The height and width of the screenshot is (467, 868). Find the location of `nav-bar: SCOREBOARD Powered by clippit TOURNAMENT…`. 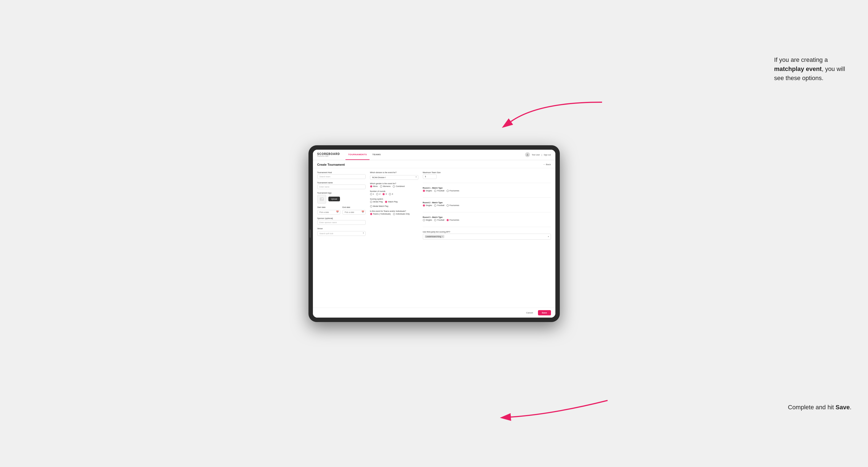

nav-bar: SCOREBOARD Powered by clippit TOURNAMENT… is located at coordinates (434, 155).